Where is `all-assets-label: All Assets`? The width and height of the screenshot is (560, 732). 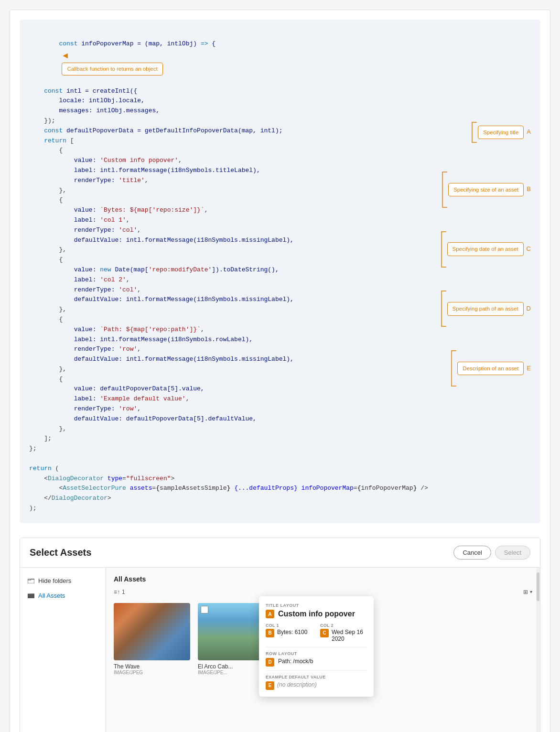
all-assets-label: All Assets is located at coordinates (52, 595).